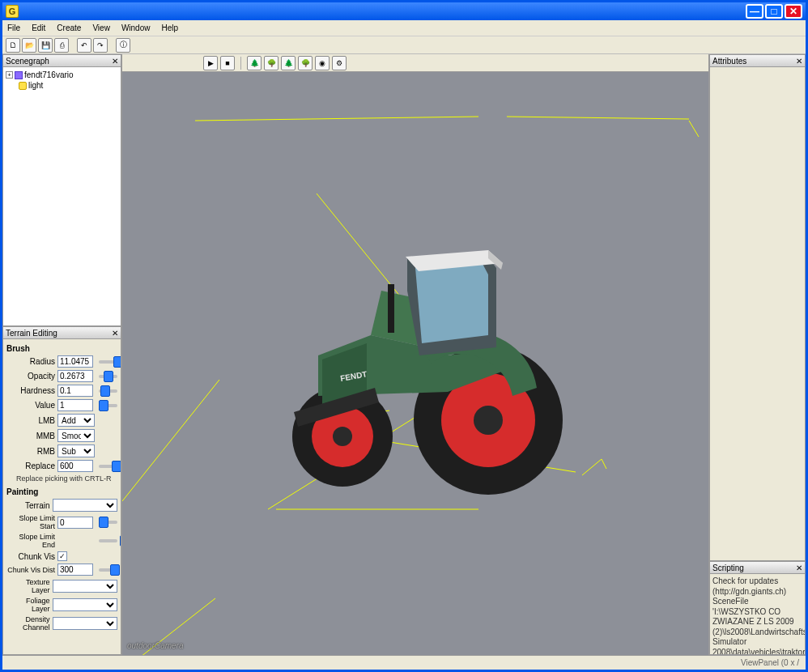  What do you see at coordinates (76, 420) in the screenshot?
I see `lmb-select: Add` at bounding box center [76, 420].